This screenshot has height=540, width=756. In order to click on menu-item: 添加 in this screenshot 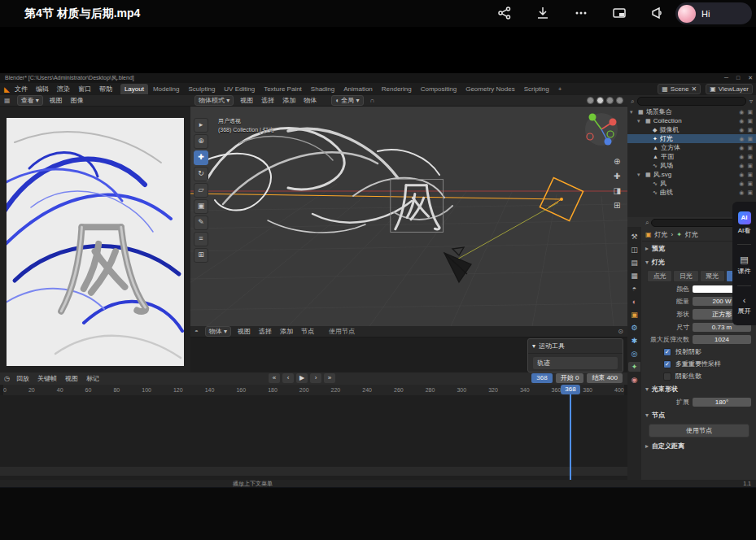, I will do `click(286, 332)`.